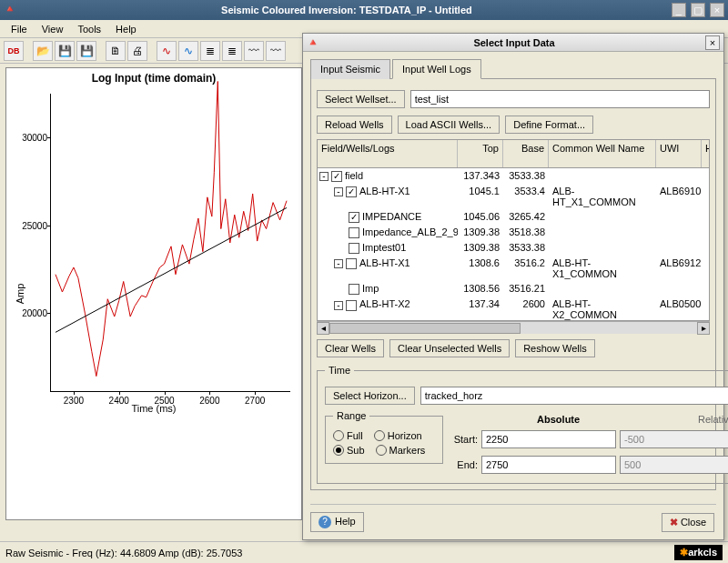  I want to click on select-wellset-button: Select Wellset..., so click(360, 99).